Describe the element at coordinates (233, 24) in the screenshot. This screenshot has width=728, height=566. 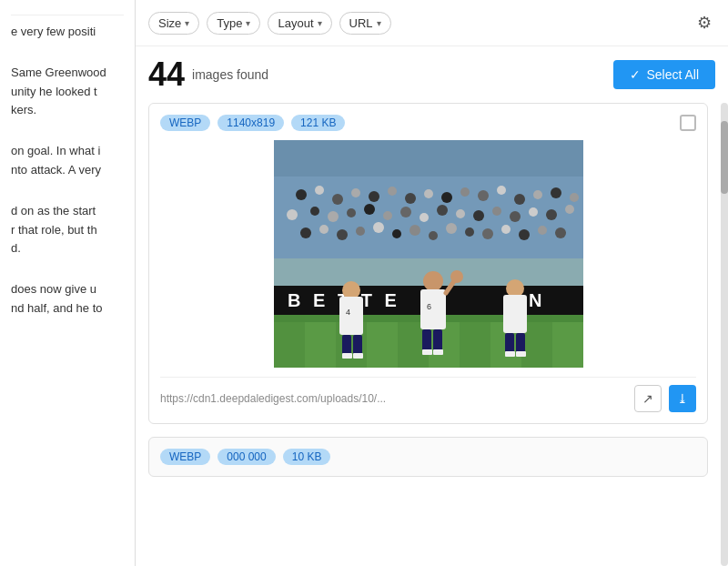
I see `type-filter-btn: Type ▾` at that location.